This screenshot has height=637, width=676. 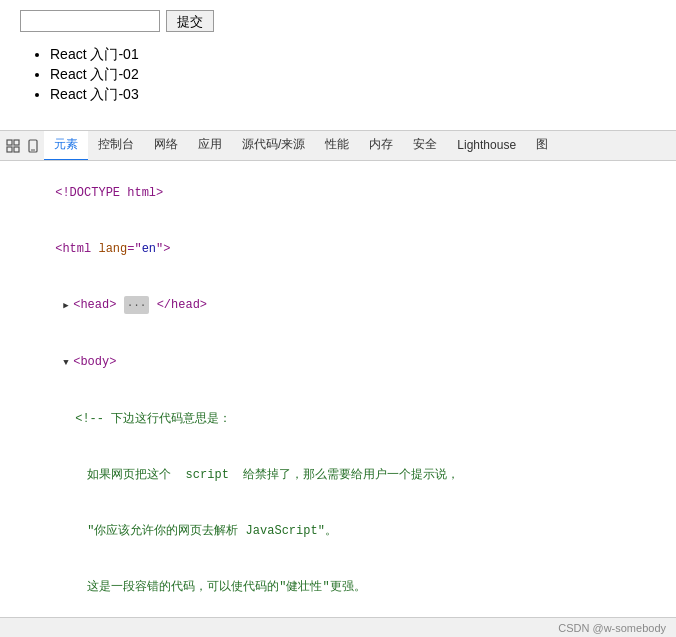 What do you see at coordinates (68, 306) in the screenshot?
I see `triangle-icon: ▶` at bounding box center [68, 306].